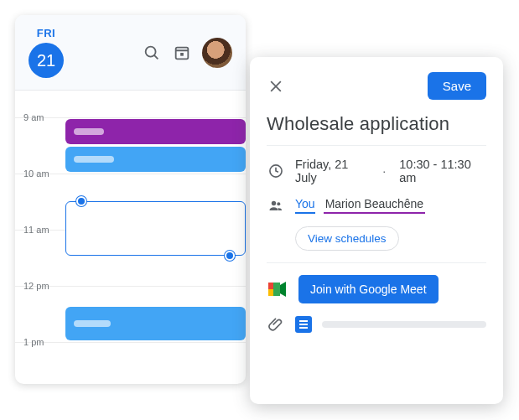 The height and width of the screenshot is (420, 519). I want to click on guest-chips: You Marion Beauchêne, so click(361, 205).